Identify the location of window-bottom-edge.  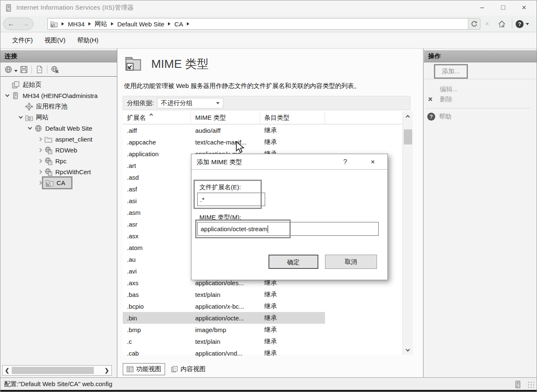
(268, 391).